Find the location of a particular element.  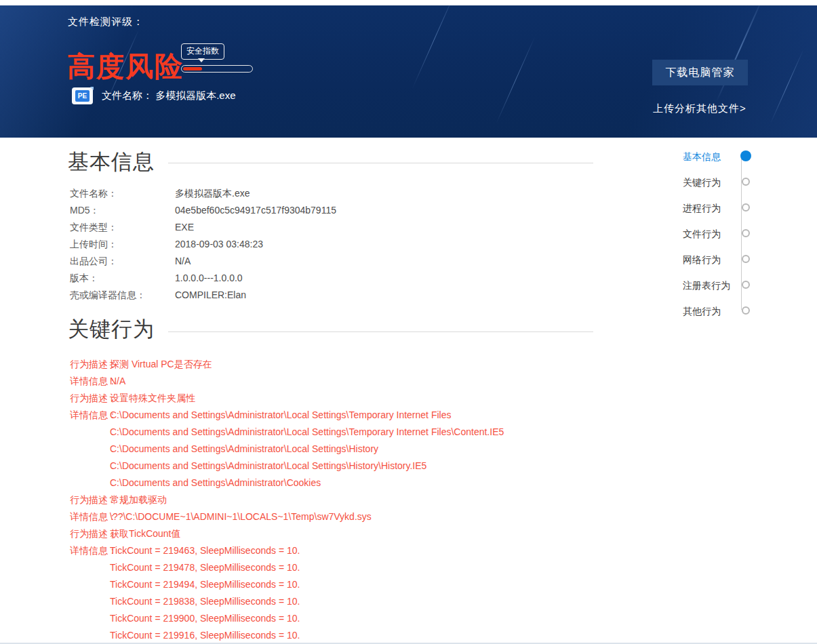

behavior-row: 详情信息： \??\C:\DOCUME~1\ADMINI~1\LOCALS~1\… is located at coordinates (336, 517).